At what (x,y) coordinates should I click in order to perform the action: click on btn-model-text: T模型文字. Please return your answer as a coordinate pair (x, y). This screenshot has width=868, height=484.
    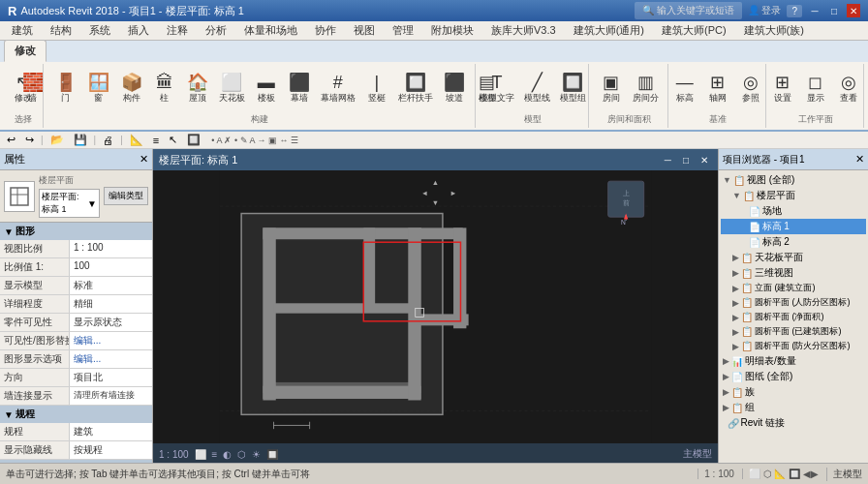
    Looking at the image, I should click on (497, 89).